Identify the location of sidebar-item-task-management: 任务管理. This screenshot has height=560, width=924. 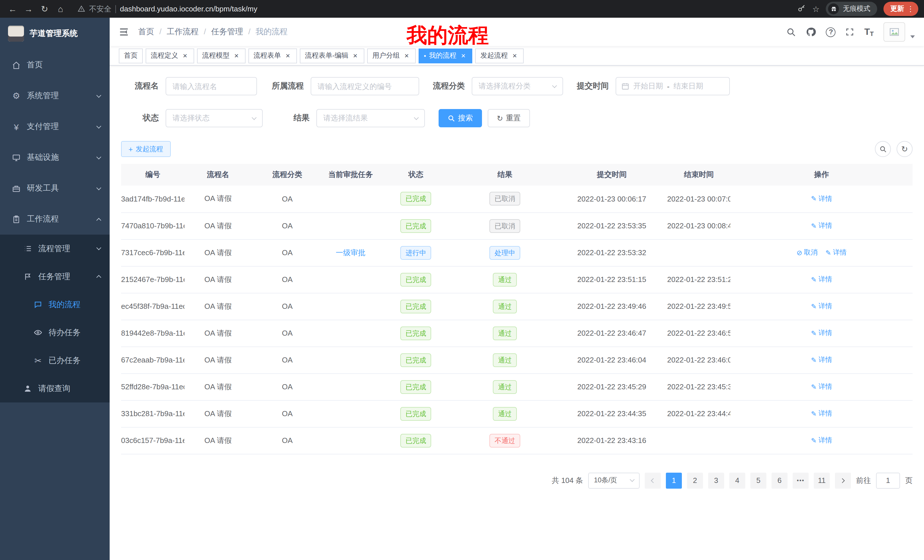
(55, 277).